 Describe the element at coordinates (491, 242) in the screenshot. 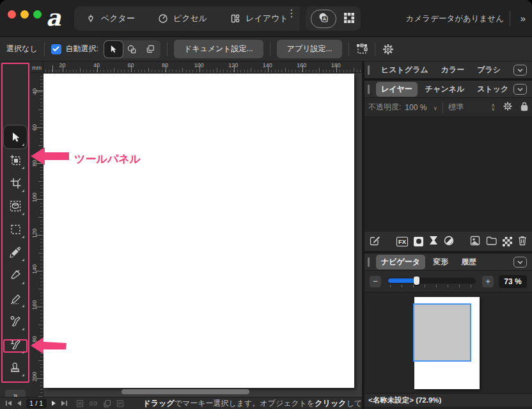

I see `new-group-folder-icon` at that location.